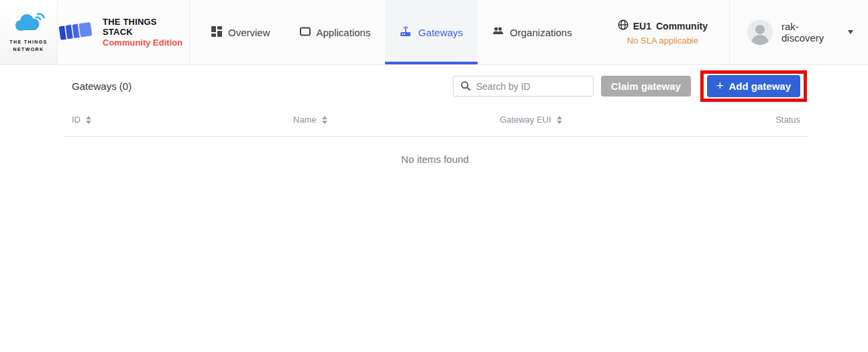  I want to click on plus-icon: +, so click(720, 86).